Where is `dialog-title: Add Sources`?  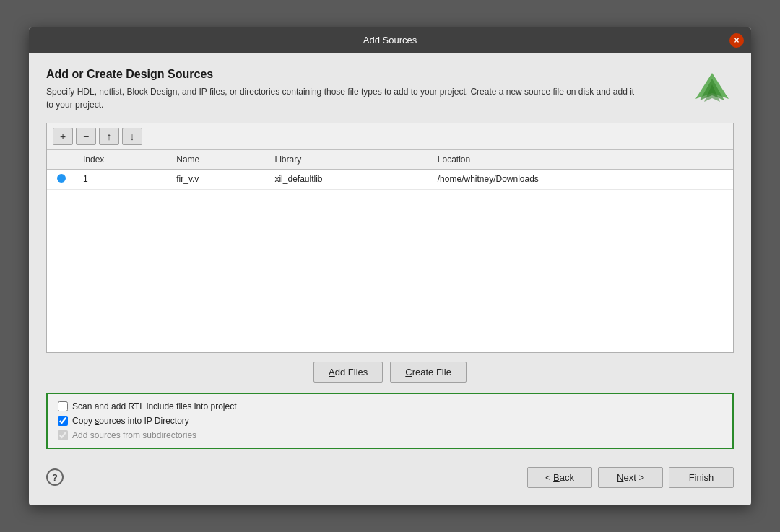 dialog-title: Add Sources is located at coordinates (390, 40).